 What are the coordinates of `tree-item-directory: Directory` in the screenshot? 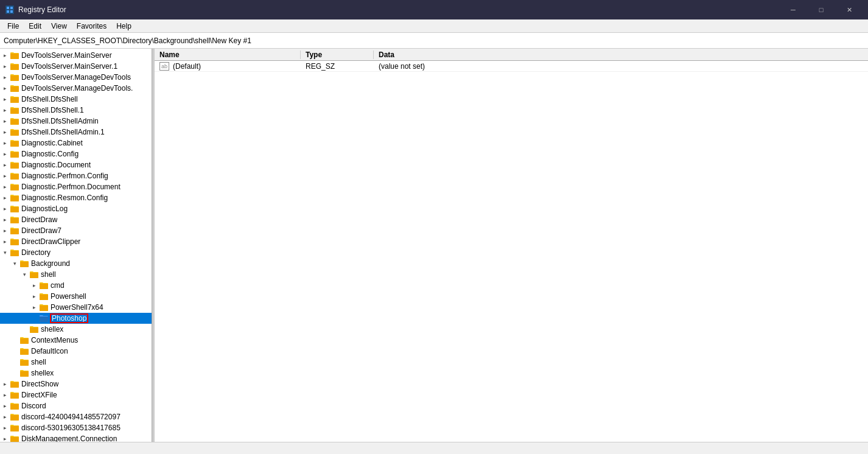 It's located at (75, 253).